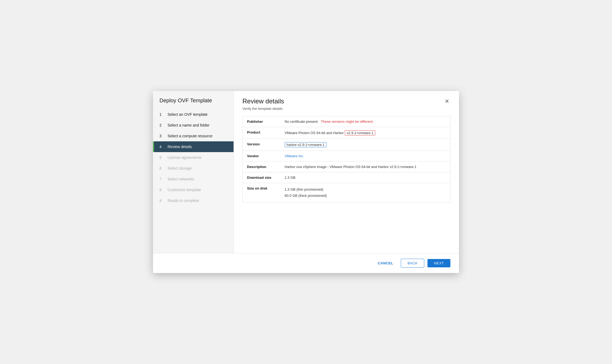  Describe the element at coordinates (386, 263) in the screenshot. I see `cancel-button: CANCEL` at that location.